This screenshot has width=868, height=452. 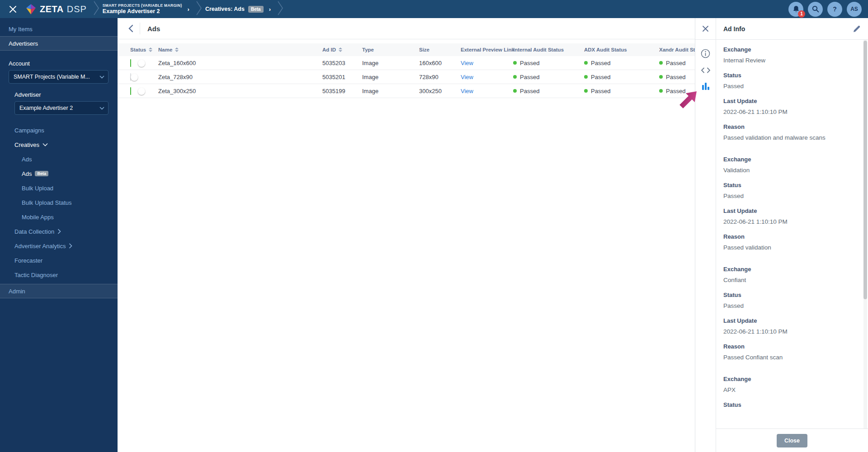 I want to click on close-button: Close, so click(x=792, y=441).